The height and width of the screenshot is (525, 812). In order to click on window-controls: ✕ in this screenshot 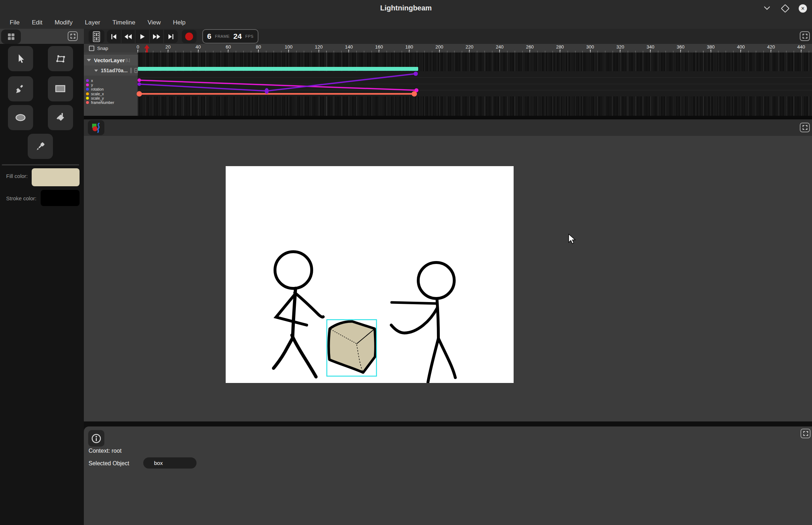, I will do `click(785, 8)`.